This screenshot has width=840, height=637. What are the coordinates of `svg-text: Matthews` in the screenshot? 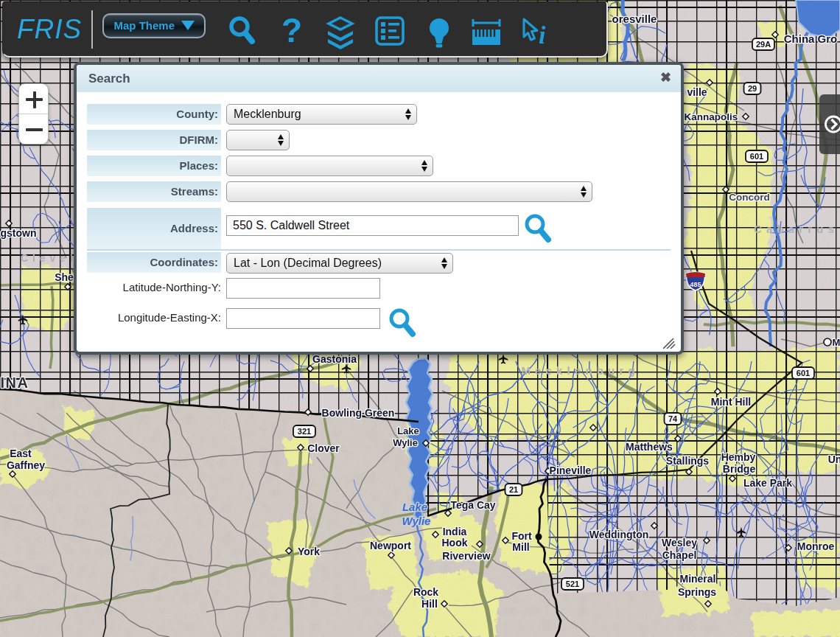 It's located at (649, 447).